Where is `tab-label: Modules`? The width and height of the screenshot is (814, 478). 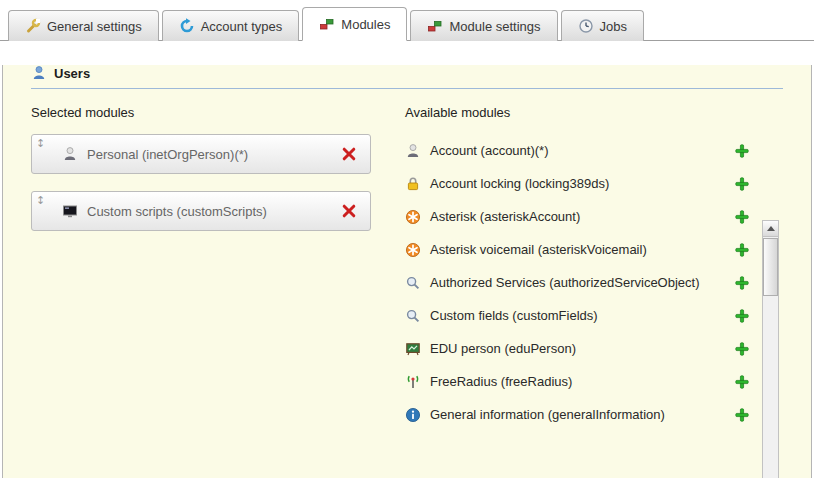 tab-label: Modules is located at coordinates (366, 24).